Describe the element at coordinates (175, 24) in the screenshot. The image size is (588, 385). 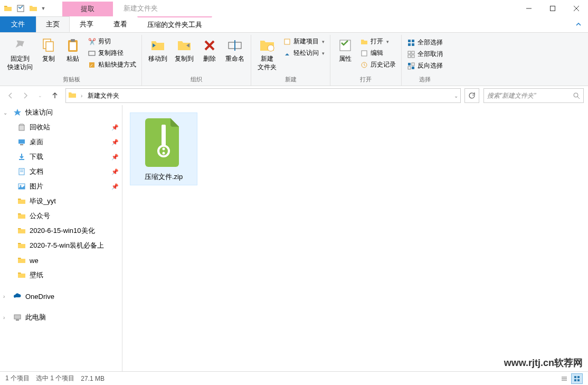
I see `tab-compressed: 压缩的文件夹工具` at that location.